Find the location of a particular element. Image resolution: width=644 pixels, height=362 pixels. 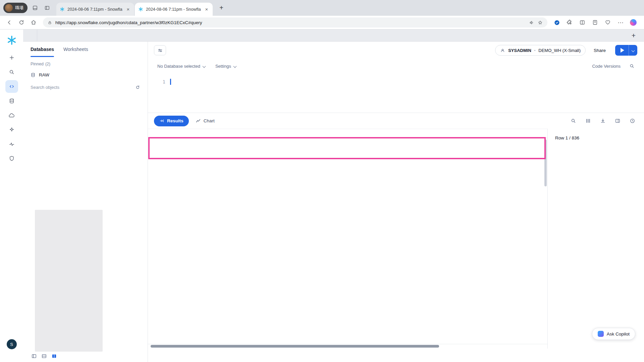

collections-icon is located at coordinates (595, 22).